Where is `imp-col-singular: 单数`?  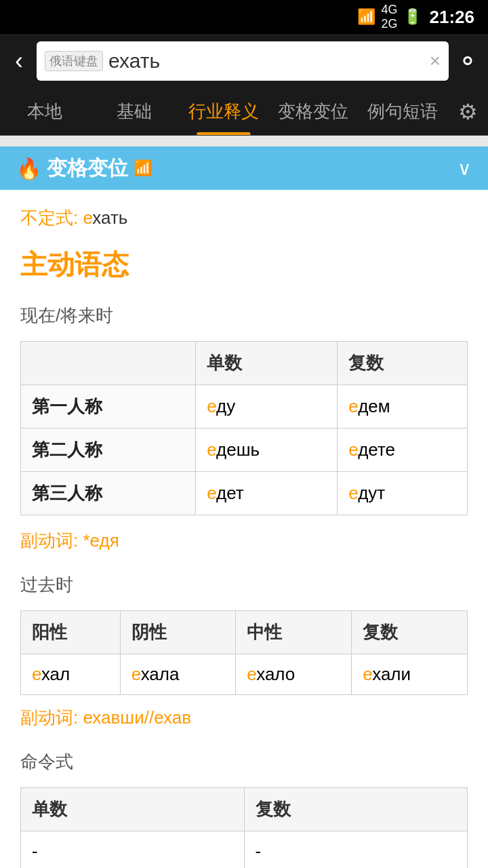
imp-col-singular: 单数 is located at coordinates (133, 810).